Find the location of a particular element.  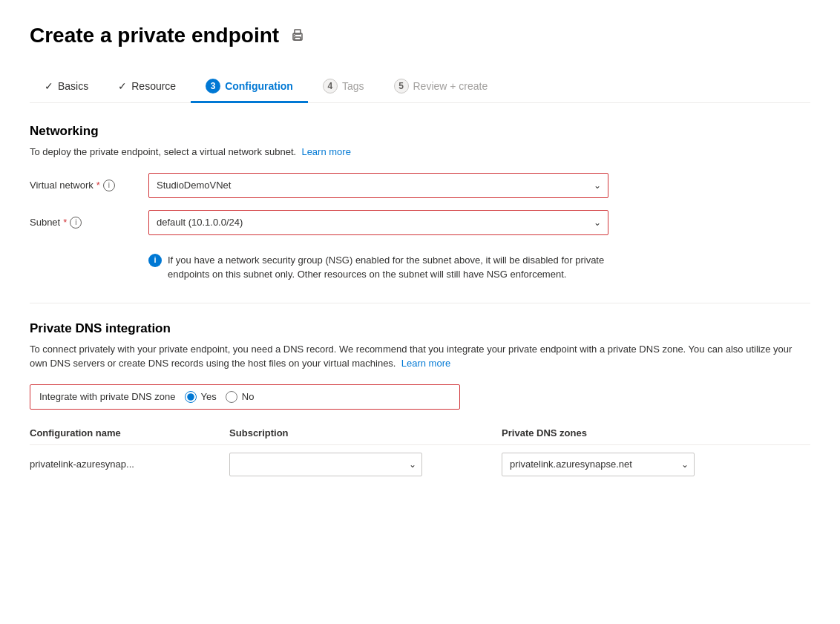

review-badge: 5 is located at coordinates (401, 86).